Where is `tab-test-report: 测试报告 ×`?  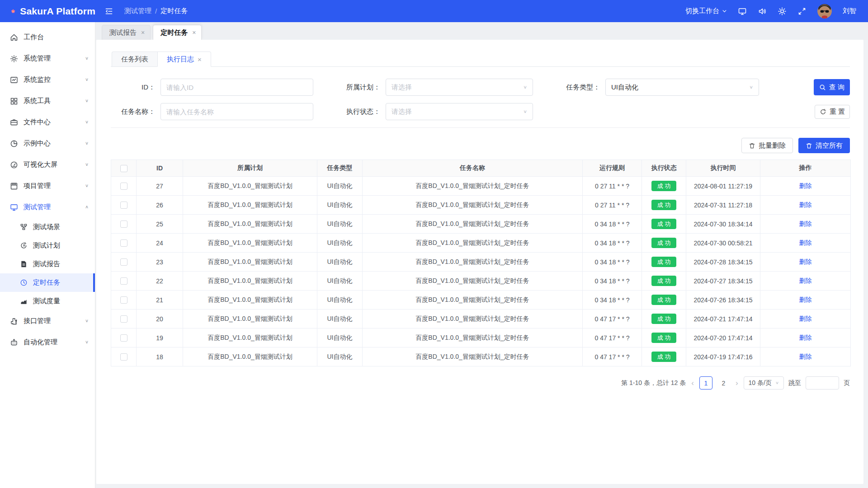
tab-test-report: 测试报告 × is located at coordinates (126, 33).